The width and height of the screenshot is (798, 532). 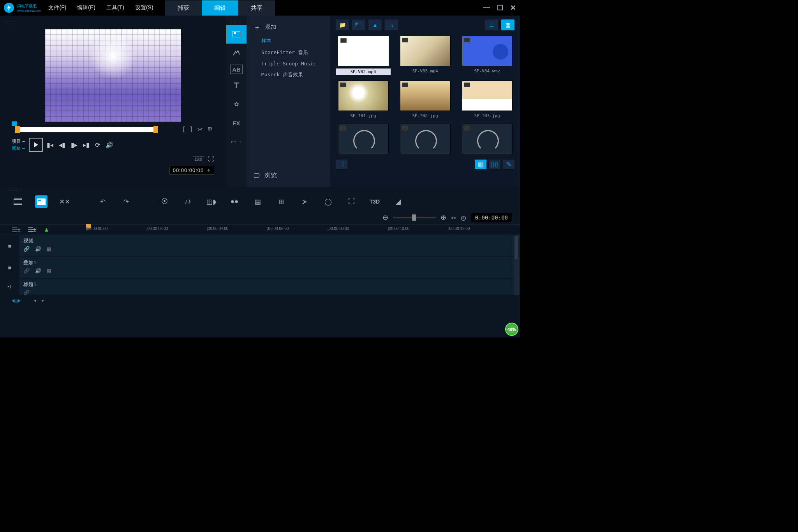 I want to click on tree-sample: 样本, so click(x=288, y=41).